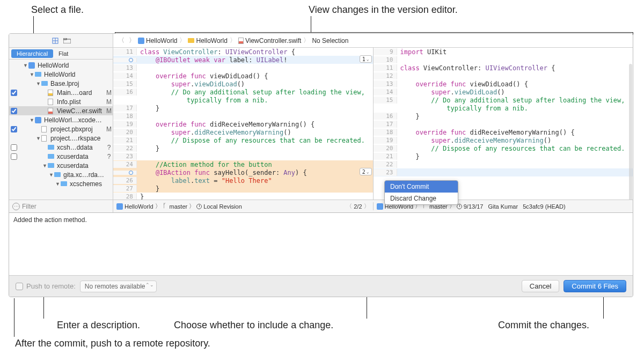 This screenshot has width=644, height=354. Describe the element at coordinates (125, 189) in the screenshot. I see `gutter: 27` at that location.